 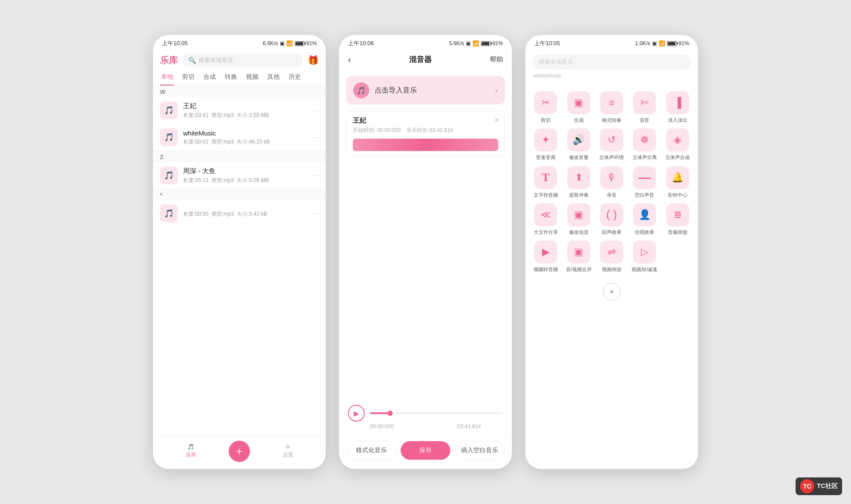 I want to click on current-time: 00:00:000, so click(x=382, y=426).